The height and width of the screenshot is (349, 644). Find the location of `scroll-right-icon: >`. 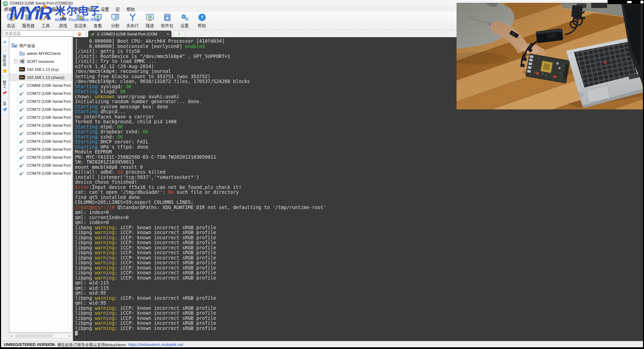

scroll-right-icon: > is located at coordinates (69, 336).